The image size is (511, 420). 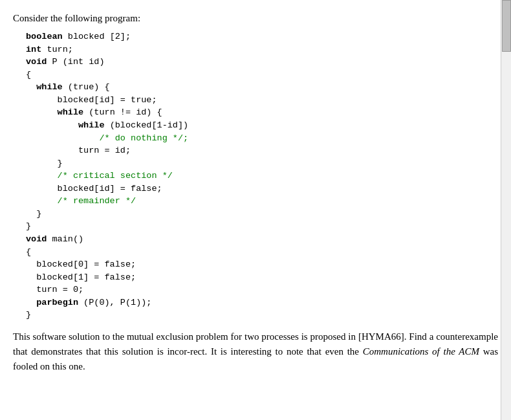 What do you see at coordinates (262, 239) in the screenshot?
I see `code-line: void main()` at bounding box center [262, 239].